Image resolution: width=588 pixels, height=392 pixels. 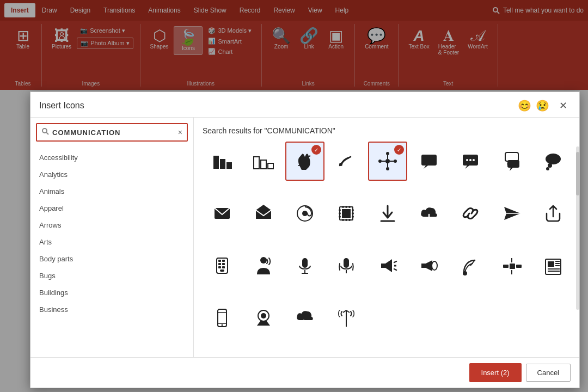 I want to click on dialog-emoji-bar: 😊 😢, so click(x=534, y=106).